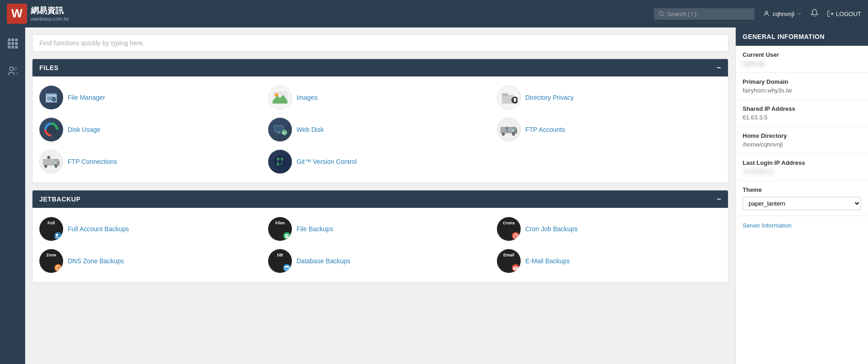 This screenshot has height=364, width=868. What do you see at coordinates (151, 130) in the screenshot?
I see `list-item: Disk Usage` at bounding box center [151, 130].